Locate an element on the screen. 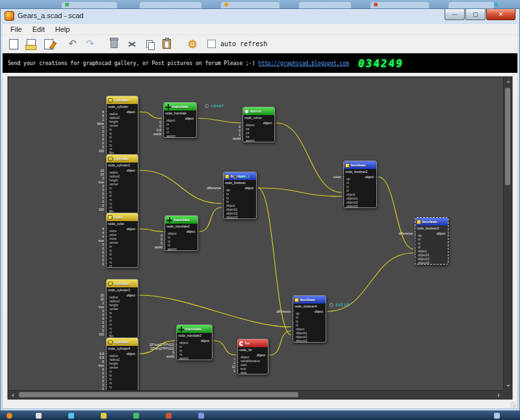 The width and height of the screenshot is (520, 420). node-header: for is located at coordinates (253, 343).